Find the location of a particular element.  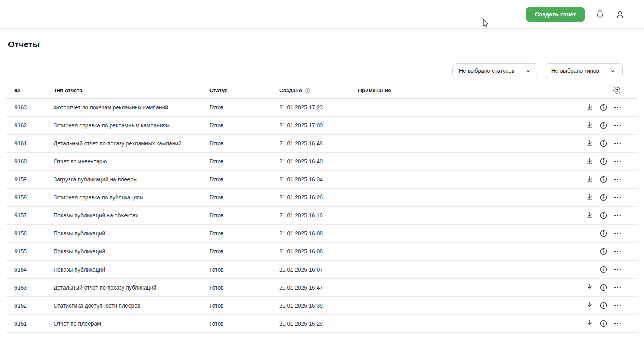

report-created: 21.01.2025 16:34 is located at coordinates (319, 179).